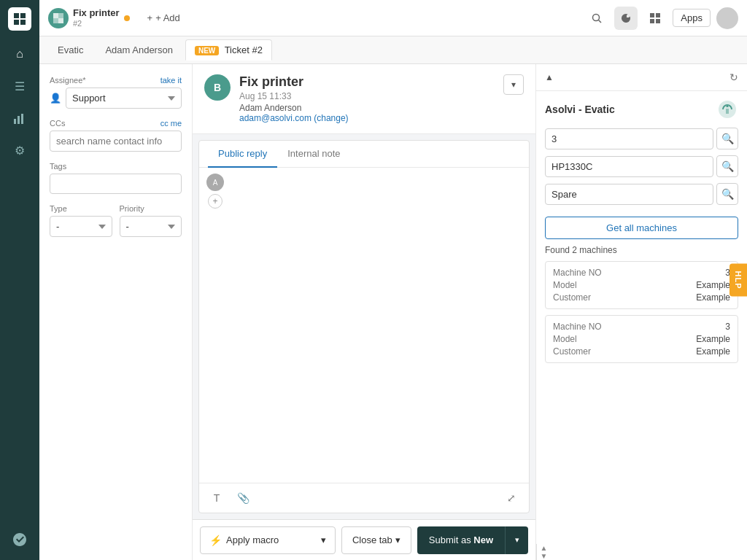 The width and height of the screenshot is (747, 560). I want to click on assignee-label: Assignee* take it, so click(115, 80).